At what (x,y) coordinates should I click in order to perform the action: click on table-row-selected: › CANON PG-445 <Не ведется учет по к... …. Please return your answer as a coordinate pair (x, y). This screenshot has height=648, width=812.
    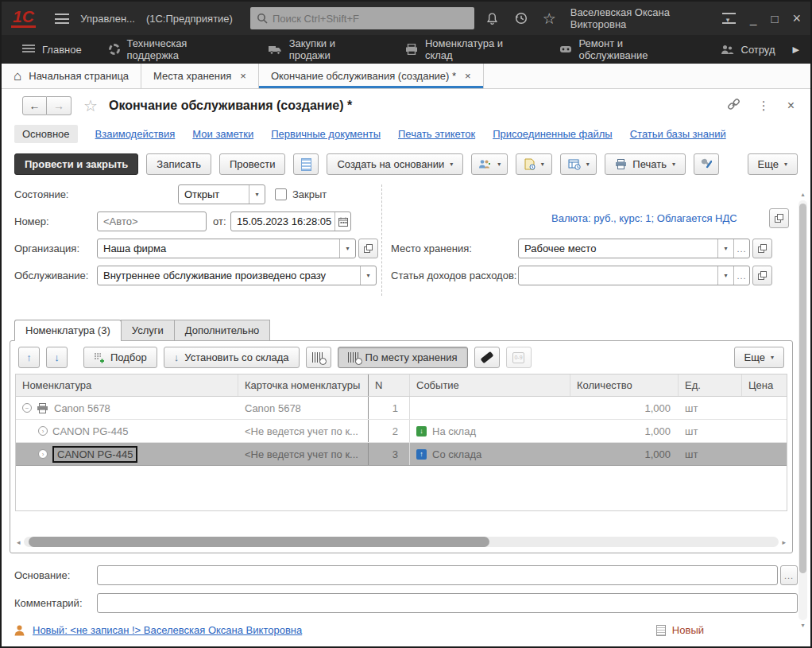
    Looking at the image, I should click on (401, 455).